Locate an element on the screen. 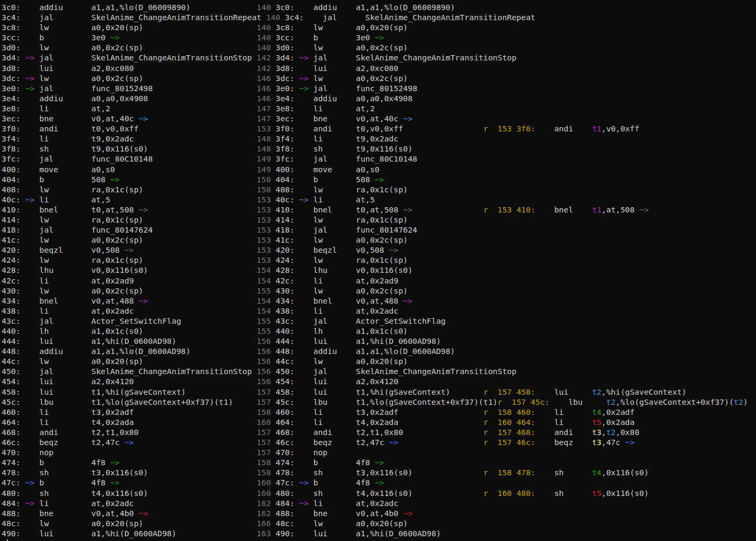  asm-line-3c4: 3c4: jal SkelAnime_ChangeAnimTransitionR… is located at coordinates (375, 17).